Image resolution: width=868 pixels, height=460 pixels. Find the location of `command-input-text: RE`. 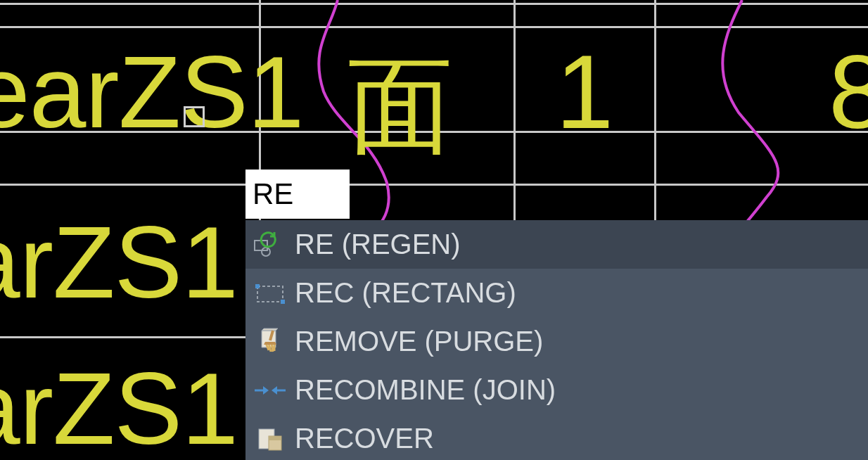

command-input-text: RE is located at coordinates (273, 194).